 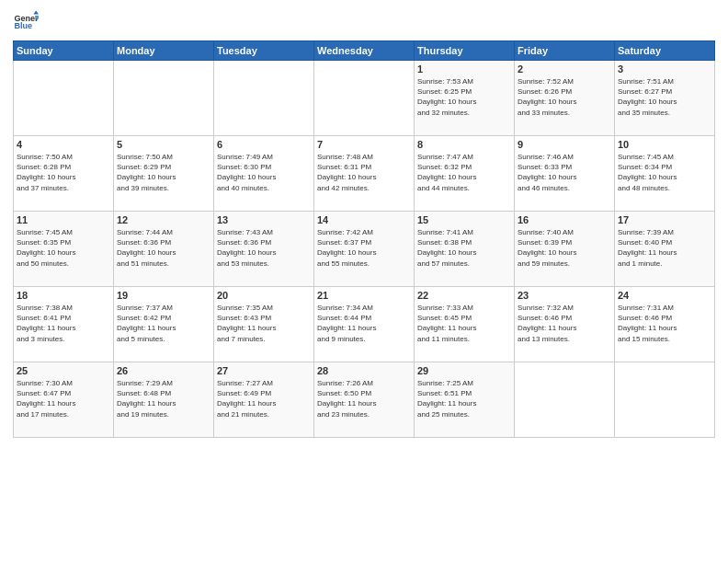 What do you see at coordinates (164, 248) in the screenshot?
I see `day-info: Sunrise: 7:44 AM Sunset: 6:36 PM Dayligh…` at bounding box center [164, 248].